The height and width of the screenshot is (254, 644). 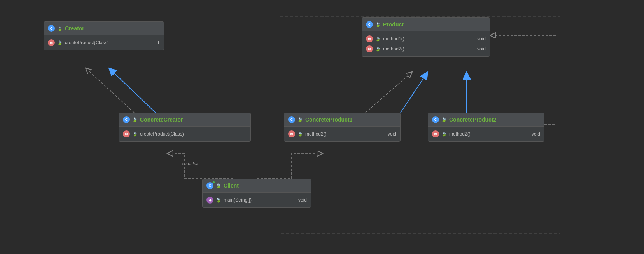 I want to click on client-header: C ⊕ 🍃 Client, so click(x=257, y=186).